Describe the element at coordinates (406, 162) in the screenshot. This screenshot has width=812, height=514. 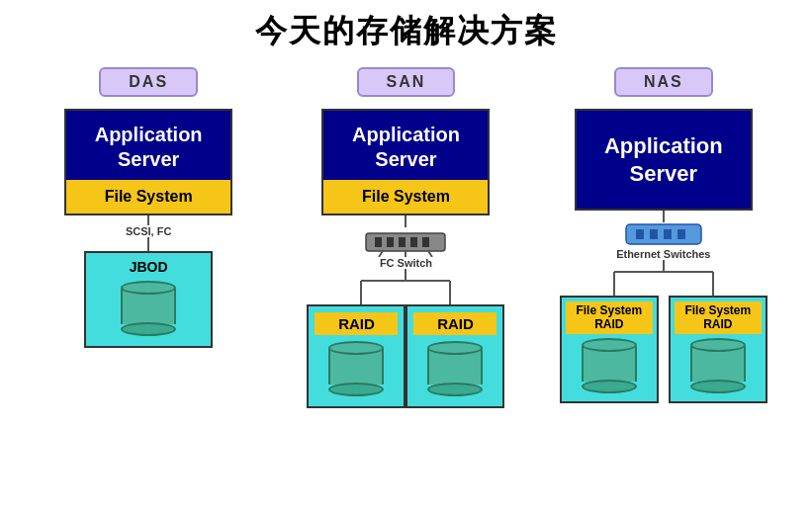
I see `san-app-server: ApplicationServer File System` at that location.